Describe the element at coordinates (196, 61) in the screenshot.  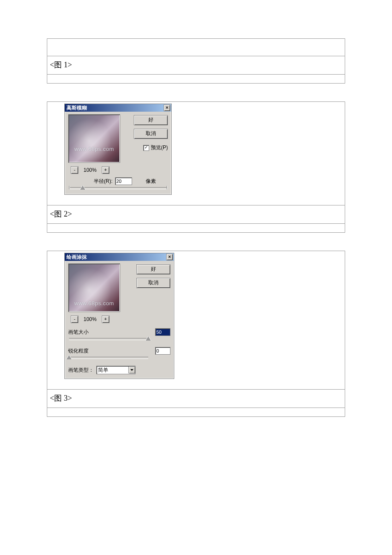
I see `figure-1-card: <图 1>` at that location.